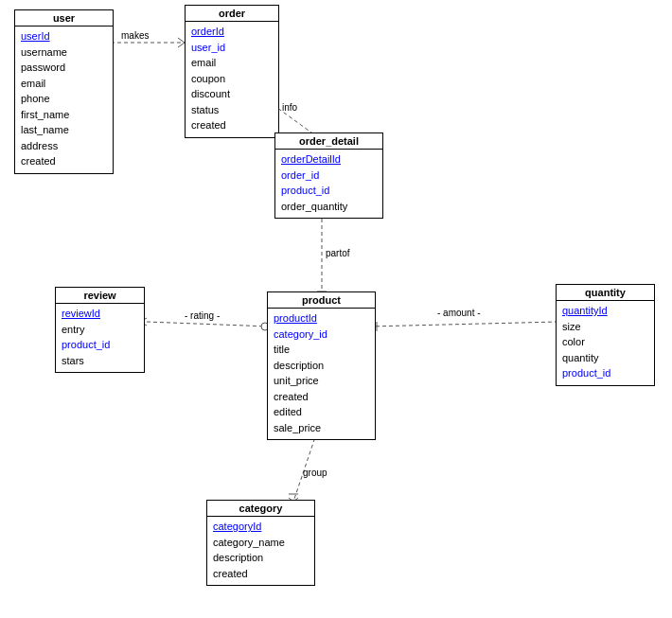  Describe the element at coordinates (134, 36) in the screenshot. I see `label-makes: makes` at that location.